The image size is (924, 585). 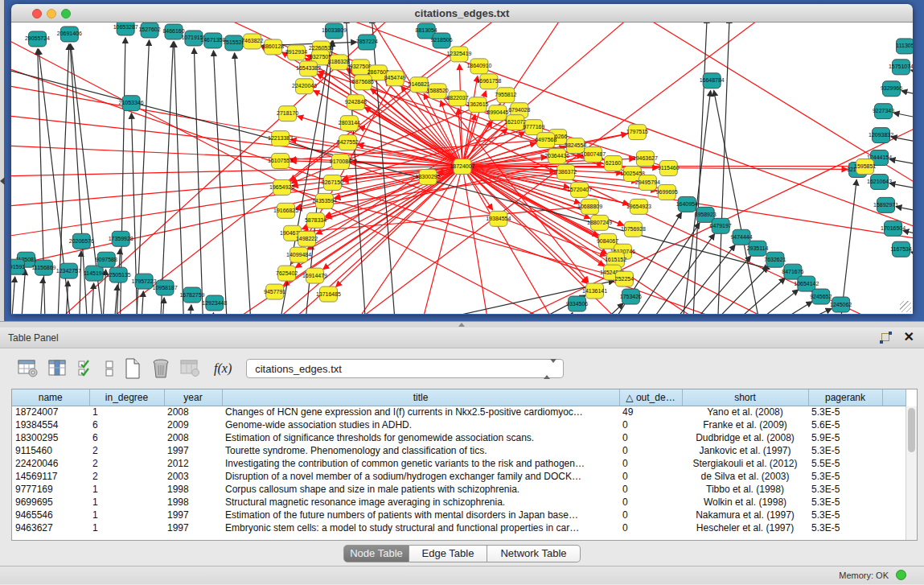 I want to click on graph-node: 16648784, so click(x=713, y=80).